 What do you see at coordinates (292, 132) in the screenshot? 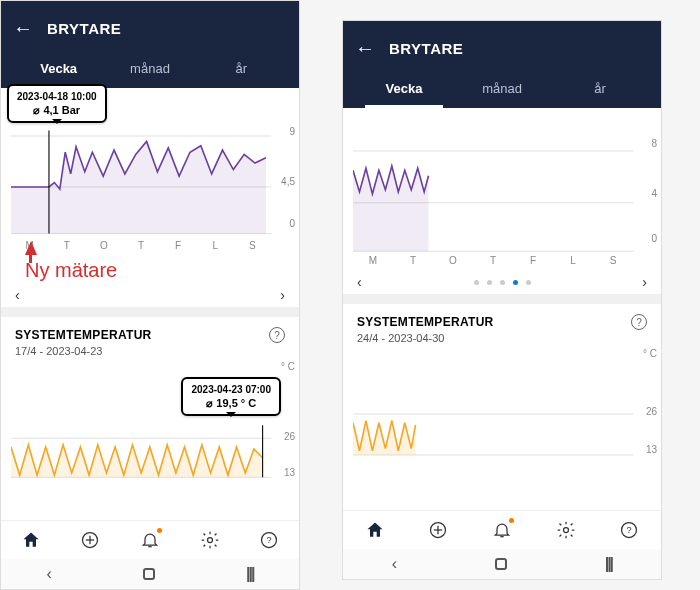
I see `yaxis-top: 9` at bounding box center [292, 132].